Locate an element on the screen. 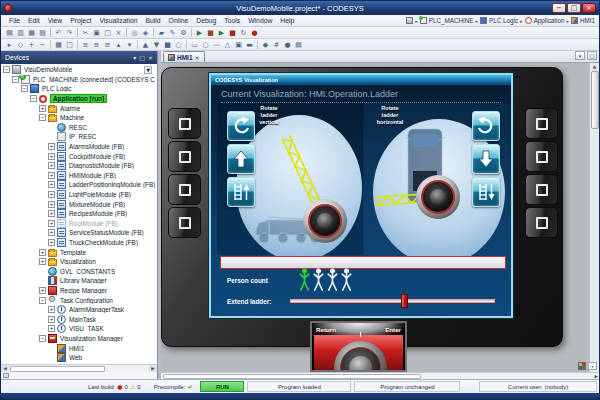  tree-item-application-run: − Application [run] is located at coordinates (79, 99).